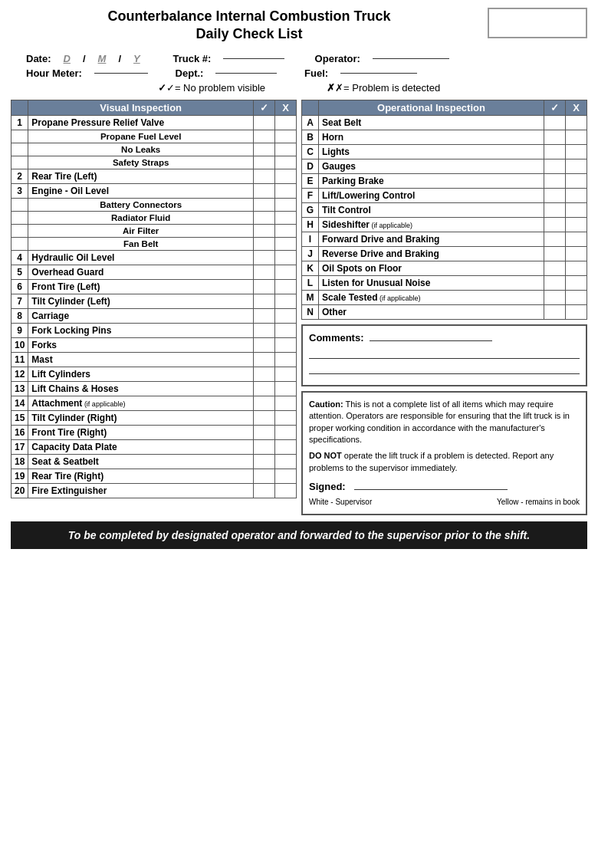  What do you see at coordinates (432, 107) in the screenshot?
I see `oi-title: Operational Inspection` at bounding box center [432, 107].